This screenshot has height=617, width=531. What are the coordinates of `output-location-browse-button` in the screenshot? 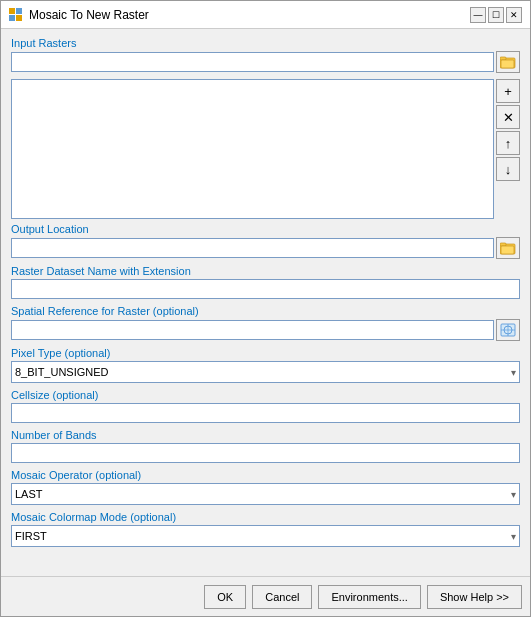 It's located at (508, 248).